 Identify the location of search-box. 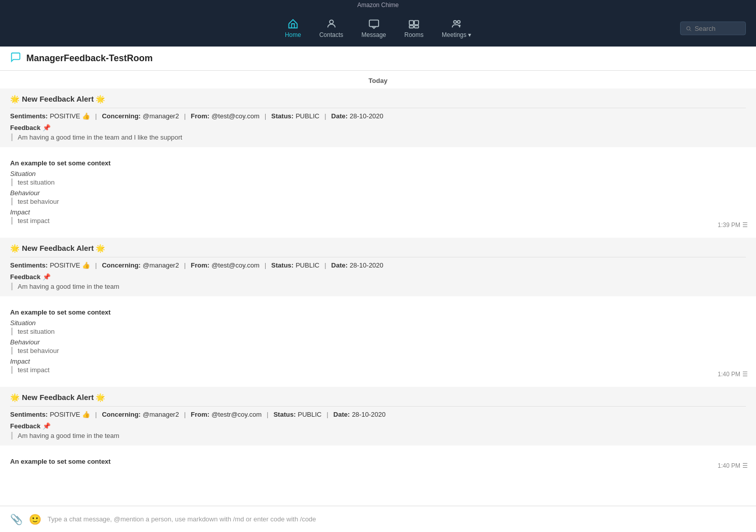
(713, 28).